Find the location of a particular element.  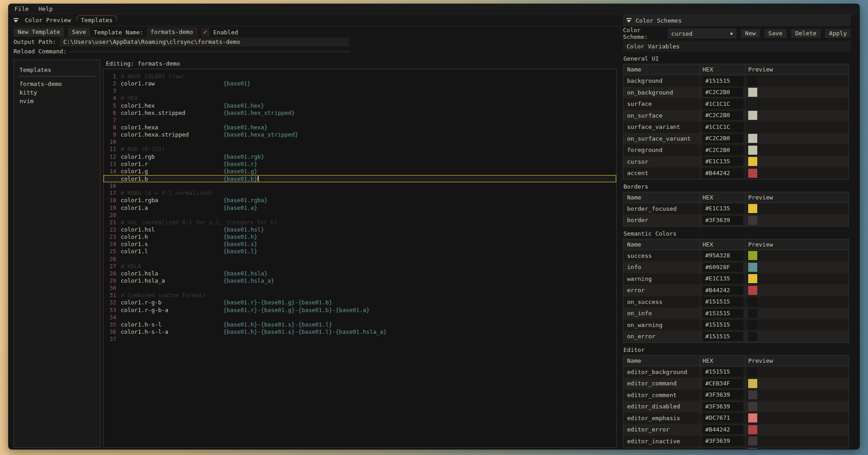

collapse-arrow-icon is located at coordinates (16, 20).